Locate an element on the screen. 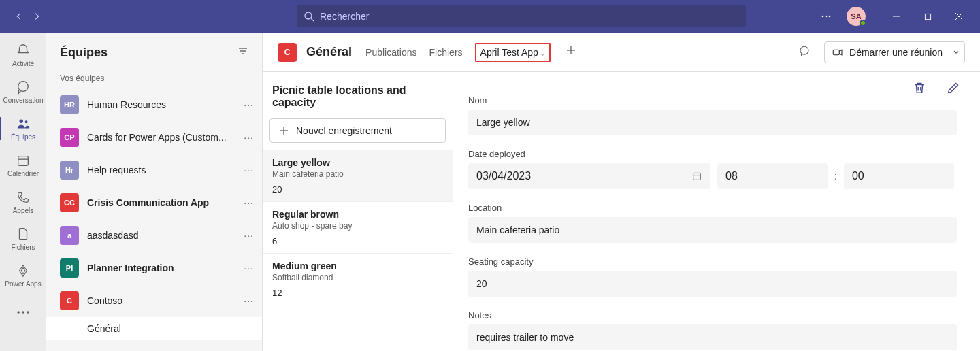  team-row: CCCrisis Communication App··· is located at coordinates (154, 203).